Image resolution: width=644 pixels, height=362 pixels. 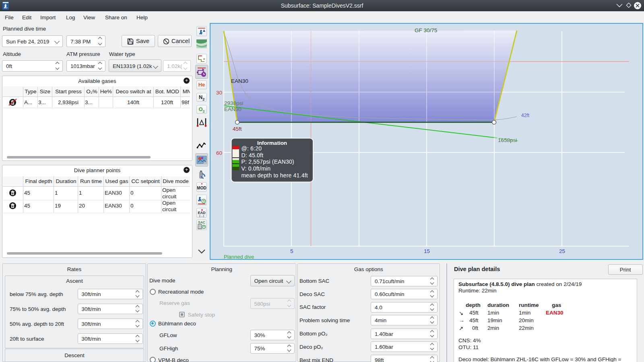 What do you see at coordinates (507, 140) in the screenshot?
I see `svg-text: 1658psi` at bounding box center [507, 140].